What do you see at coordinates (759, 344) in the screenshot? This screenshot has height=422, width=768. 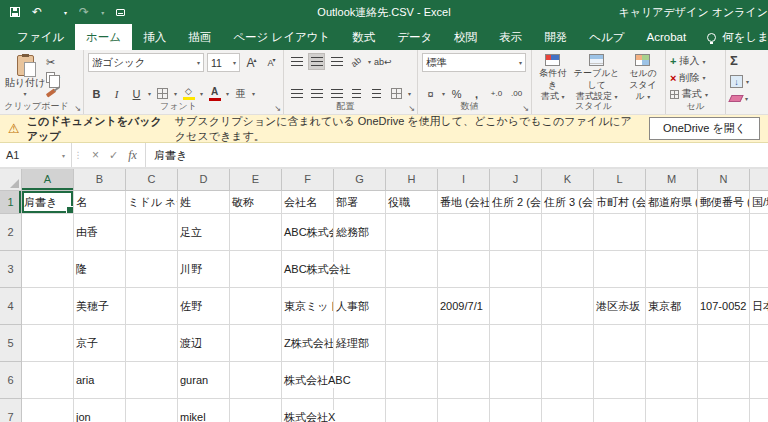 I see `cell-O5` at bounding box center [759, 344].